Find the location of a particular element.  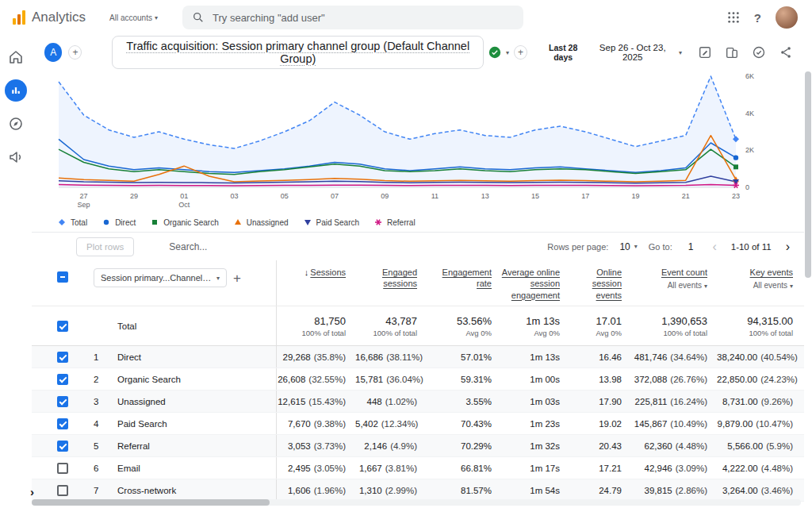

goto-input: 1 is located at coordinates (691, 247).